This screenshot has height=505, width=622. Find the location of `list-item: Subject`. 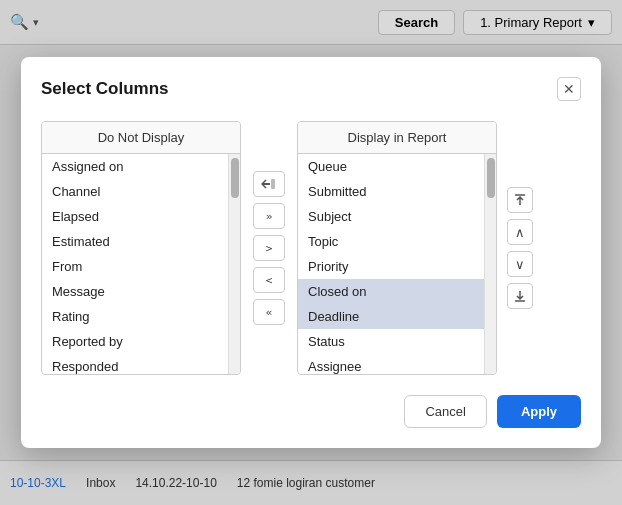

list-item: Subject is located at coordinates (391, 216).